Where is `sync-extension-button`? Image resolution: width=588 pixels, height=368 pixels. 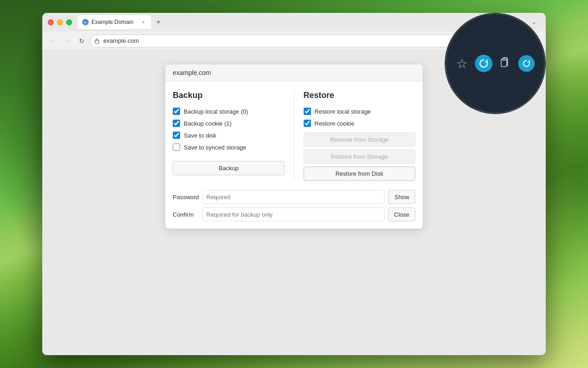 sync-extension-button is located at coordinates (521, 41).